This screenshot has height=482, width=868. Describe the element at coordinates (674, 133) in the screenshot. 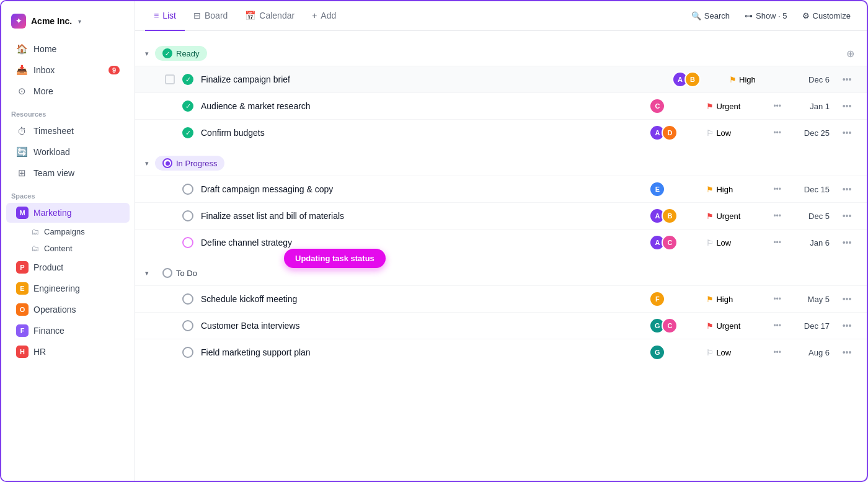

I see `task-avatars: A D` at that location.